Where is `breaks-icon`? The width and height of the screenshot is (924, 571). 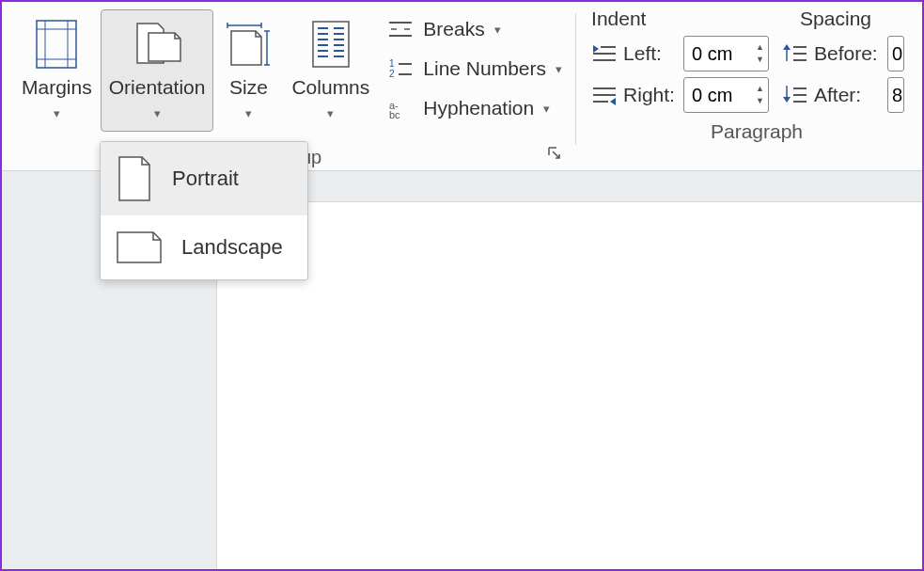 breaks-icon is located at coordinates (400, 29).